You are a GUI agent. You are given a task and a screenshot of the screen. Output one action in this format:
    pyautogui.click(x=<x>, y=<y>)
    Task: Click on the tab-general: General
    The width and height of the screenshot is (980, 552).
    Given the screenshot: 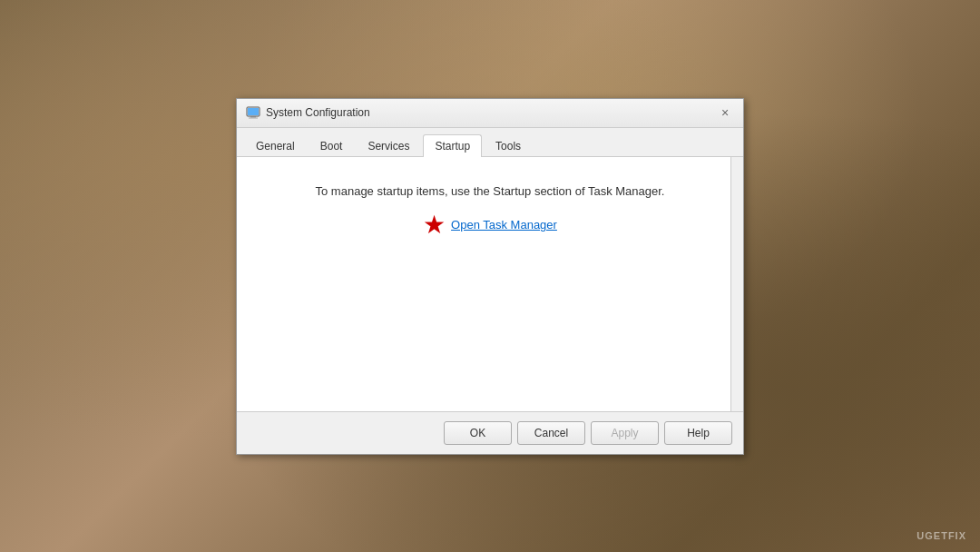 What is the action you would take?
    pyautogui.click(x=276, y=145)
    